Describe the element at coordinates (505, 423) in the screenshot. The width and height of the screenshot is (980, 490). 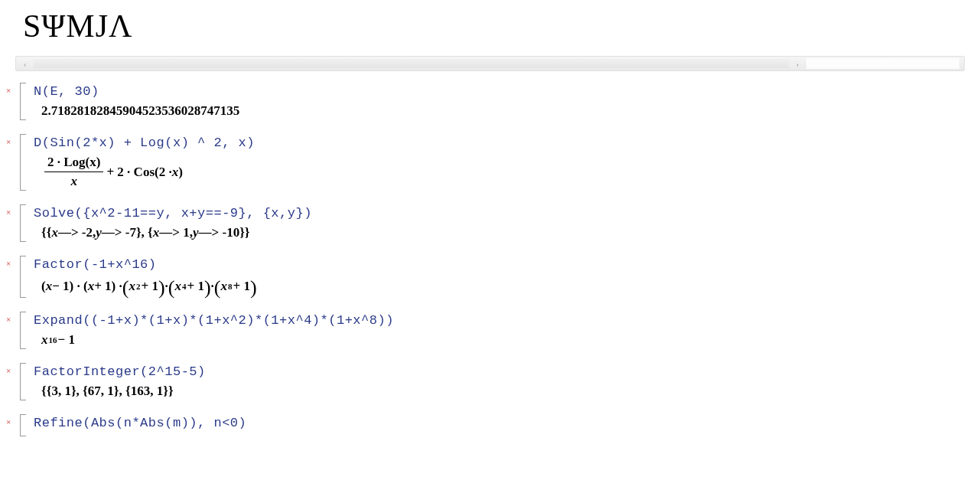
I see `cell-input: Refine(Abs(n*Abs(m)), n<0)` at that location.